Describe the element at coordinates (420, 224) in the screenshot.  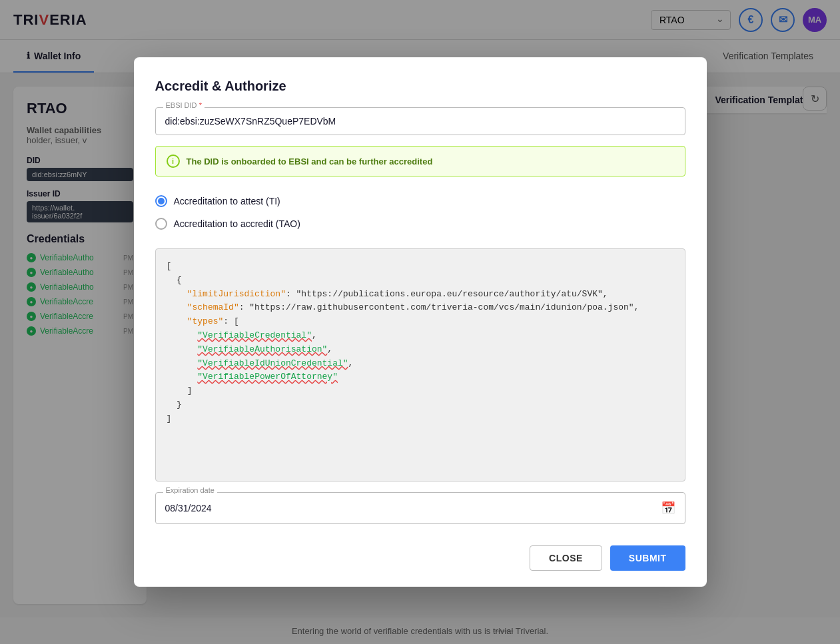
I see `radio-accredit: Accreditation to accredit (TAO)` at that location.